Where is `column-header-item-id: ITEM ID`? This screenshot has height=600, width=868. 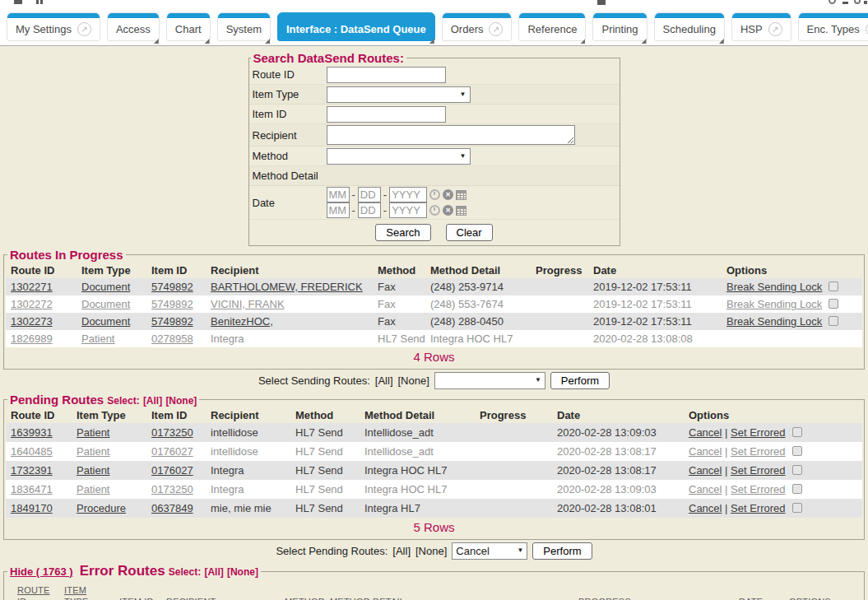
column-header-item-id: ITEM ID is located at coordinates (138, 598).